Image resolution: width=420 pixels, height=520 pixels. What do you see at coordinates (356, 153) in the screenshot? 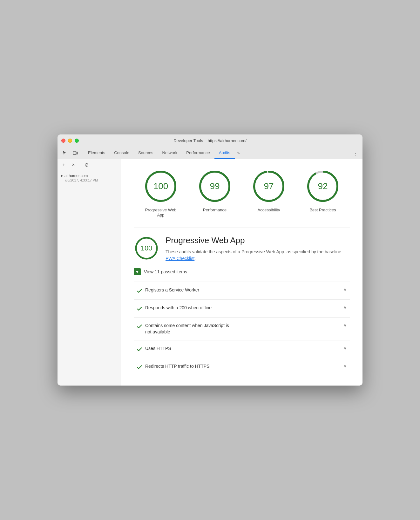
I see `devtools-menu-button: ⋮` at bounding box center [356, 153].